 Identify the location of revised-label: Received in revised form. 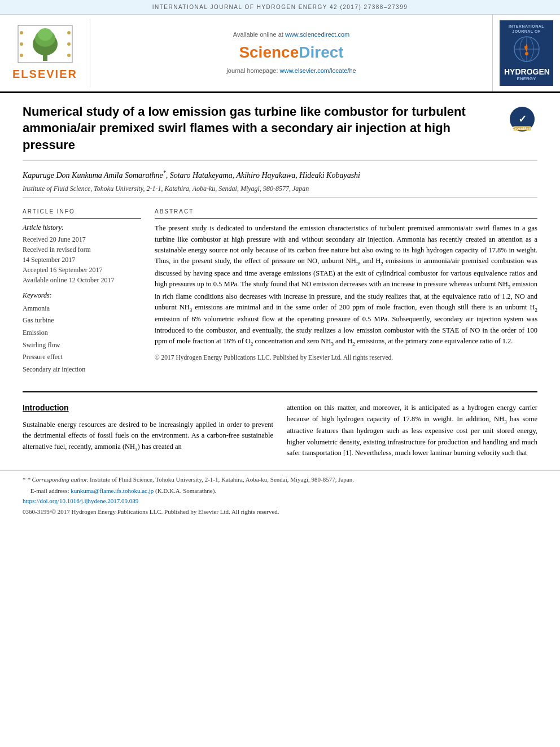
(82, 250).